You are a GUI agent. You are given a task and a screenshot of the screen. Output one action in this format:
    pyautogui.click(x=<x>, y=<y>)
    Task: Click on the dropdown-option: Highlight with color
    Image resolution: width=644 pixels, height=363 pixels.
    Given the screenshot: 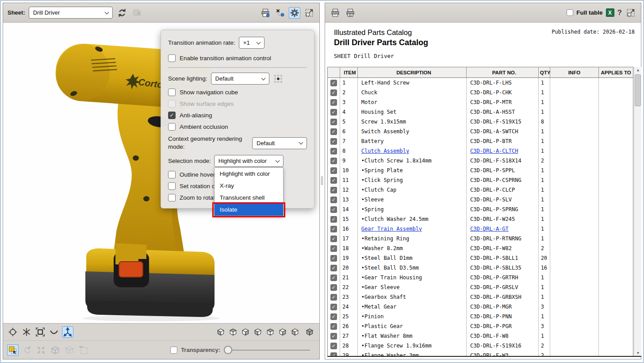 What is the action you would take?
    pyautogui.click(x=249, y=174)
    